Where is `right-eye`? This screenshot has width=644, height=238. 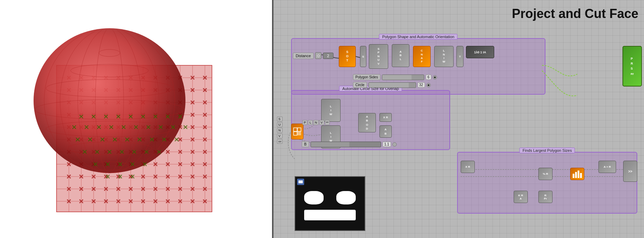 right-eye is located at coordinates (346, 198).